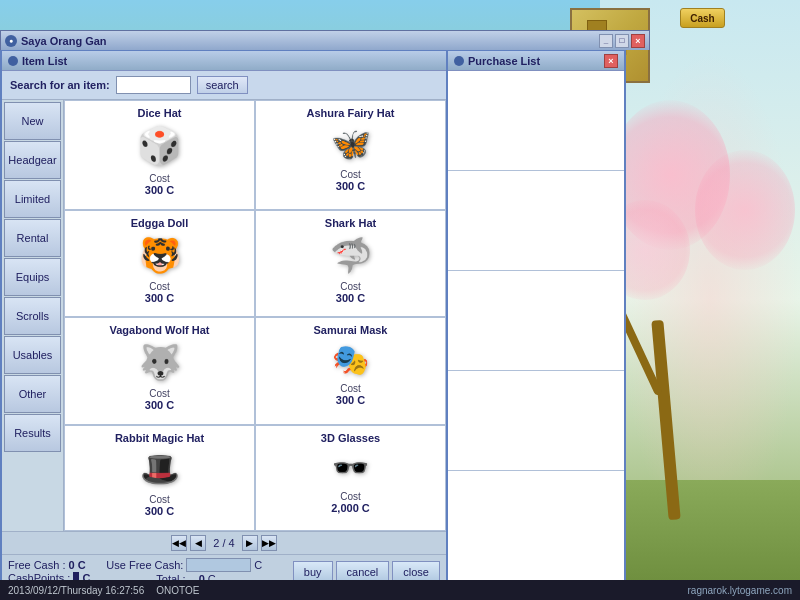  I want to click on status-server: ONOTOE, so click(178, 590).